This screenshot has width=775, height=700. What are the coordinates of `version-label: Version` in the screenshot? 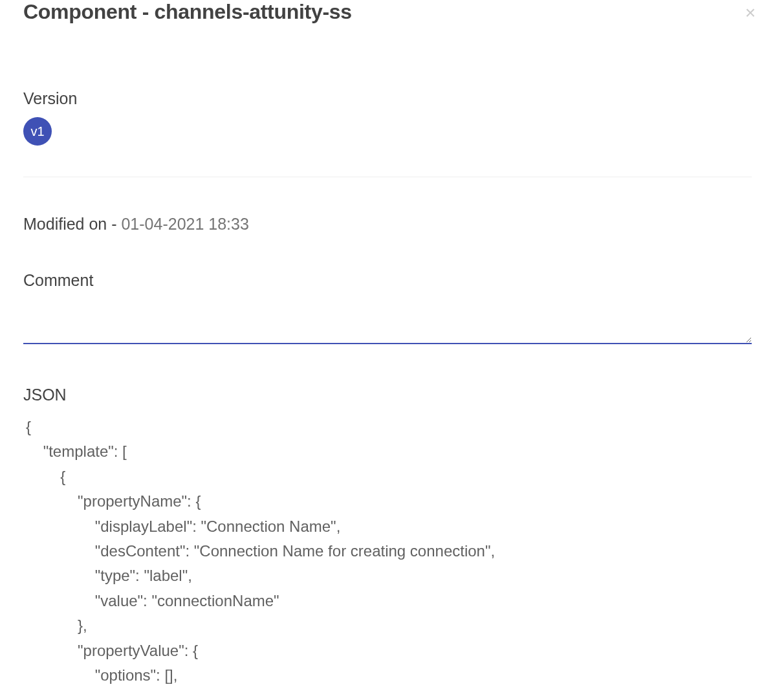 It's located at (388, 98).